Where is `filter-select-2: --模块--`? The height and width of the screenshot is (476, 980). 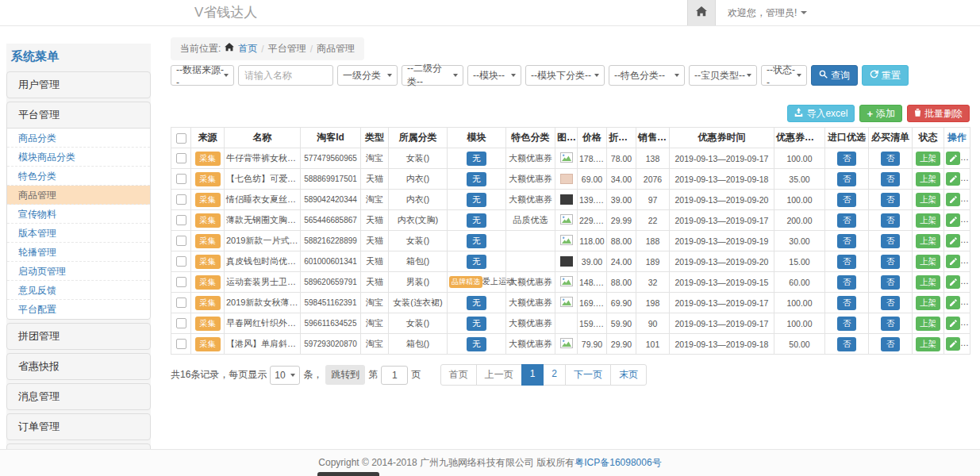
filter-select-2: --模块-- is located at coordinates (494, 75).